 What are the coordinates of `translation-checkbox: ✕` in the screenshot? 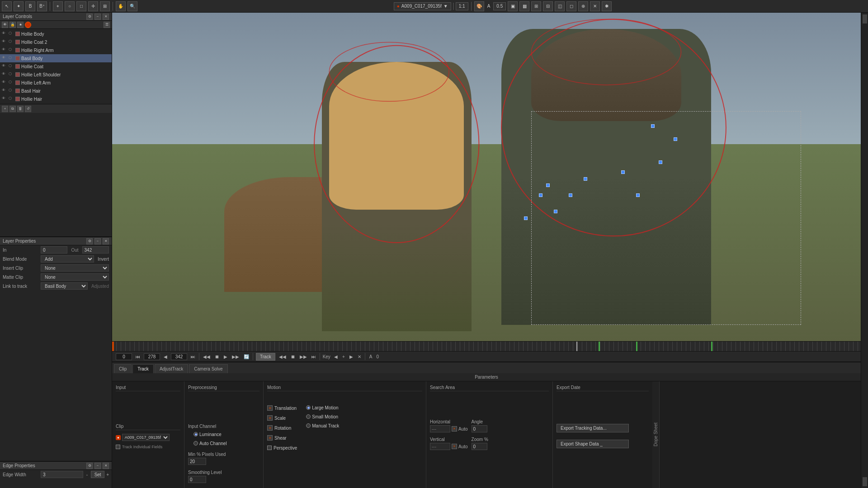 It's located at (270, 408).